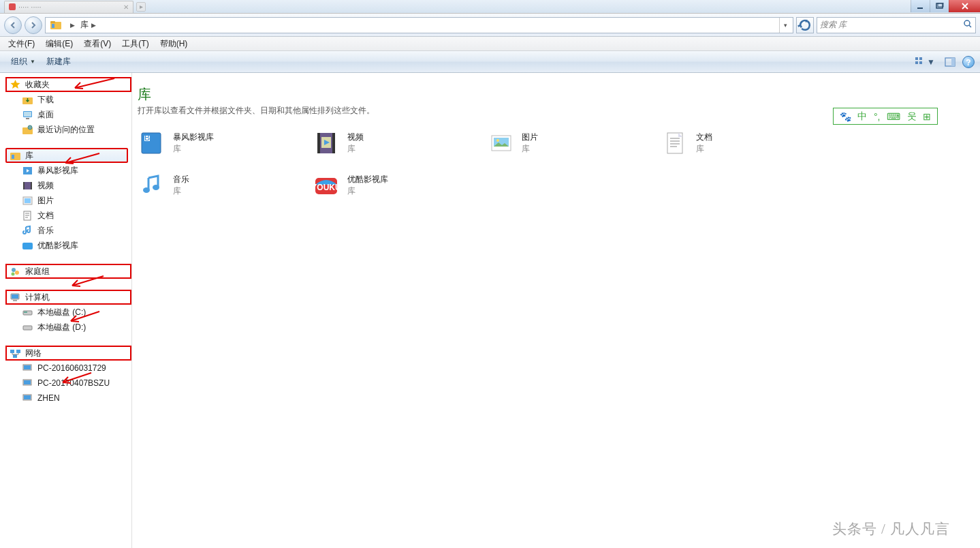 Image resolution: width=980 pixels, height=548 pixels. Describe the element at coordinates (174, 44) in the screenshot. I see `menu-help: 帮助(H)` at that location.